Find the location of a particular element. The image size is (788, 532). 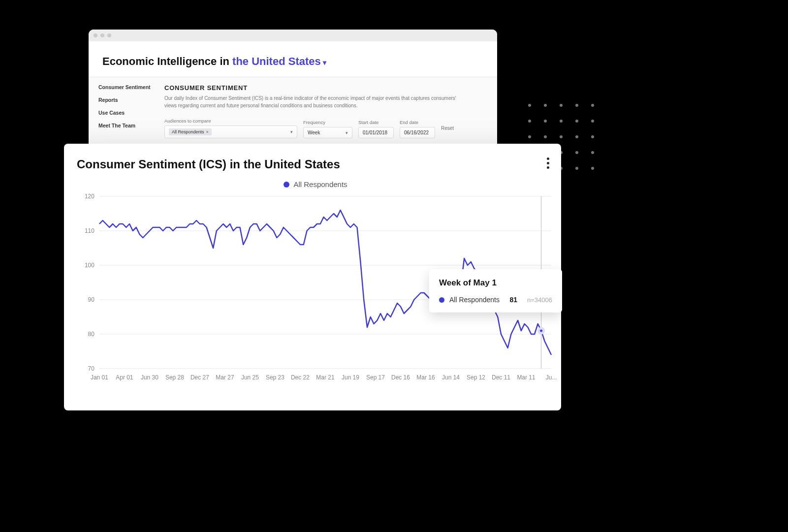

tooltip-title: Week of May 1 is located at coordinates (496, 283).